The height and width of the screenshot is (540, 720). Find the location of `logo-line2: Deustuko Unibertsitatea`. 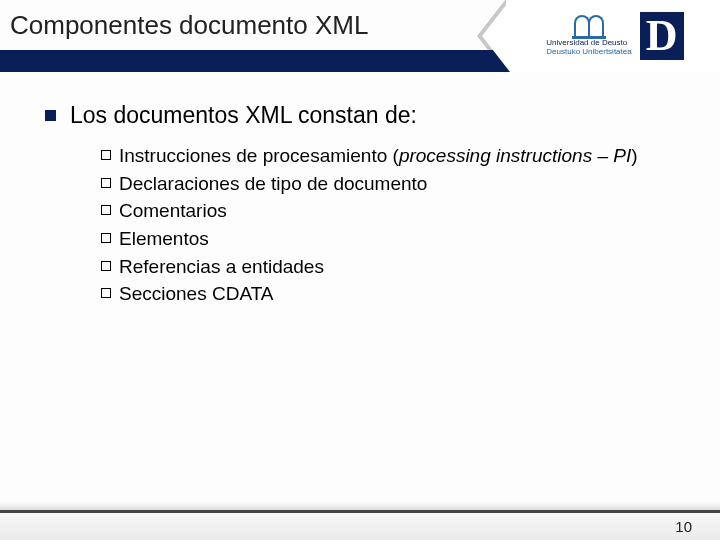

logo-line2: Deustuko Unibertsitatea is located at coordinates (588, 52).